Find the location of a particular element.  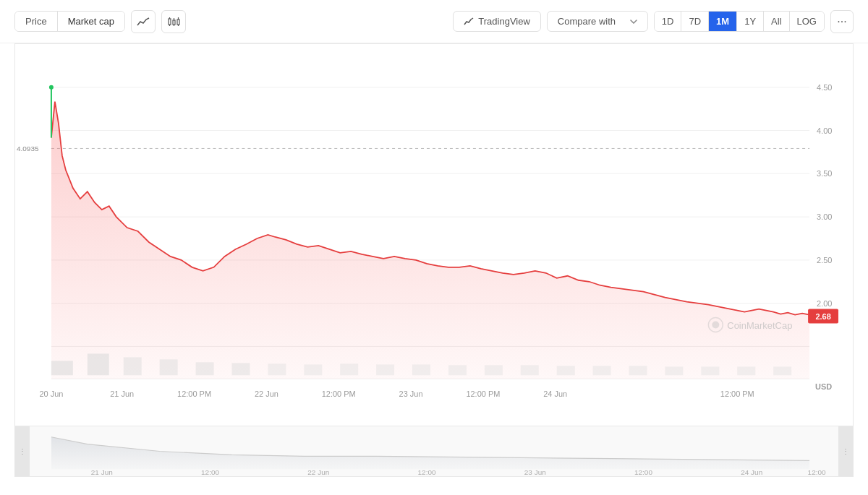

candlestick-icon-btn is located at coordinates (174, 22).